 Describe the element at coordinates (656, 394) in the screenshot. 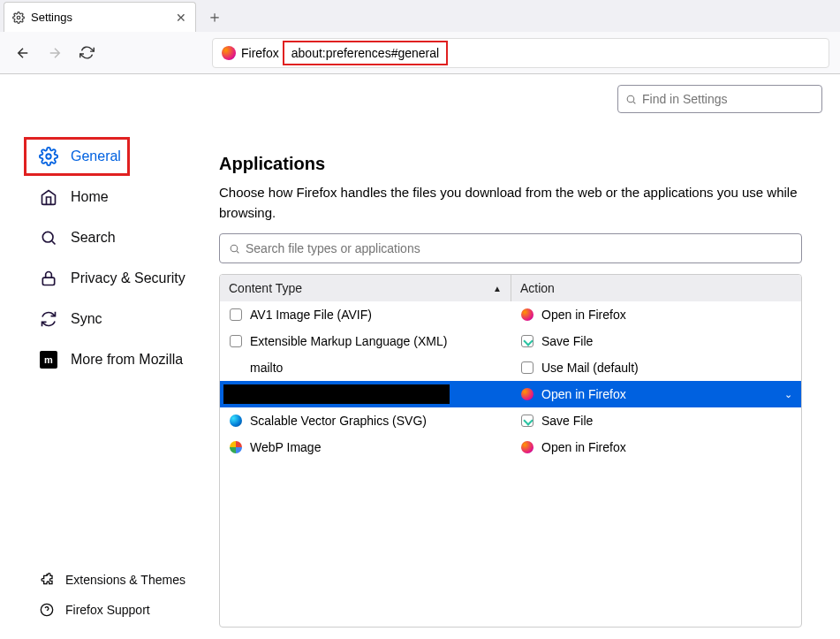

I see `cell-action: Open in Firefox⌄` at that location.